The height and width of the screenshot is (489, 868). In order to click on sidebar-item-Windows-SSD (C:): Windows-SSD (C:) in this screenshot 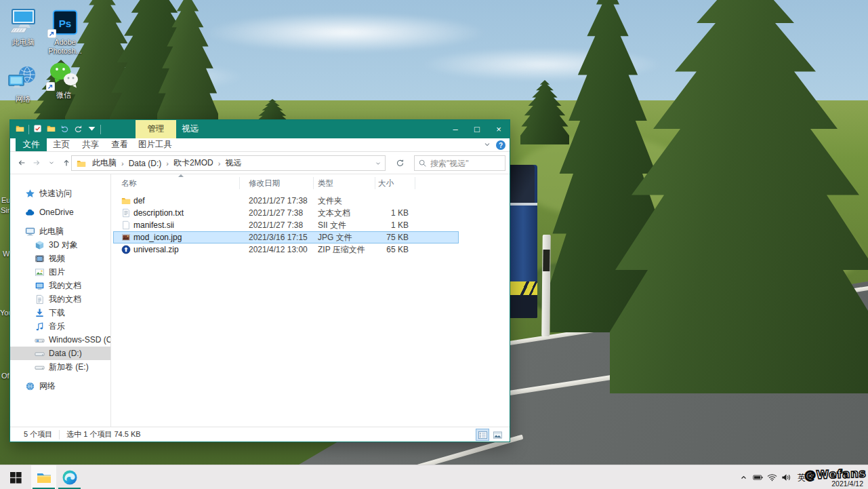, I will do `click(60, 340)`.